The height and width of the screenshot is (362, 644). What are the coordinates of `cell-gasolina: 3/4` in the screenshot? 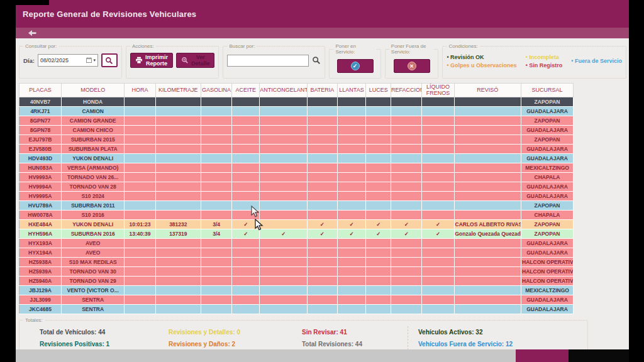 It's located at (216, 225).